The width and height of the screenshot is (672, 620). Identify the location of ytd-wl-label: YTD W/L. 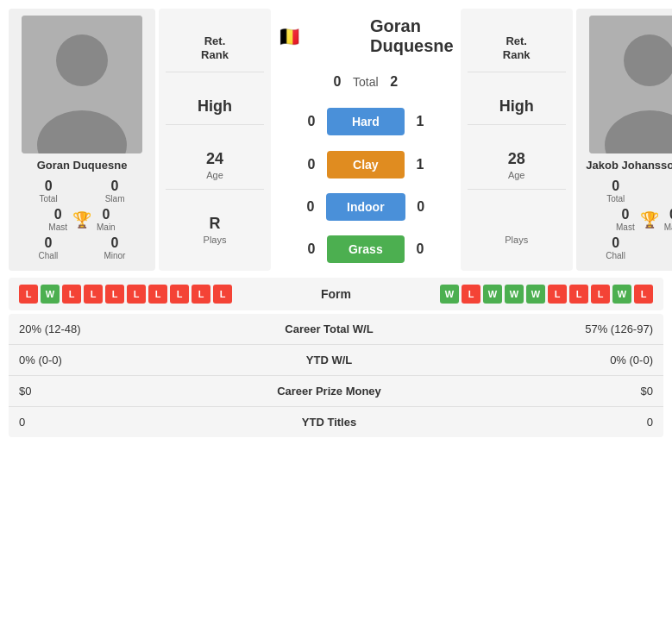
(329, 360).